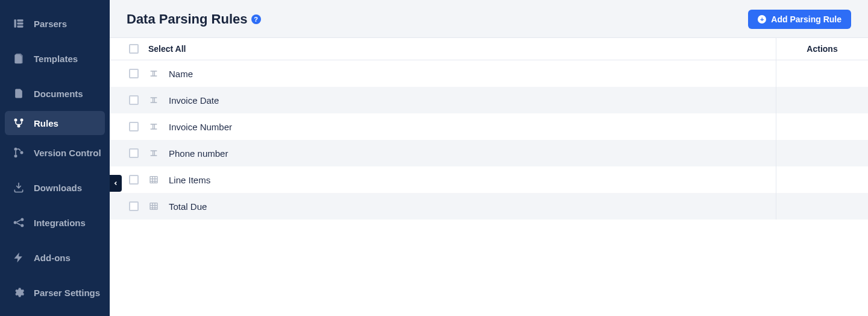 Image resolution: width=868 pixels, height=316 pixels. Describe the element at coordinates (134, 49) in the screenshot. I see `select-all-checkbox` at that location.